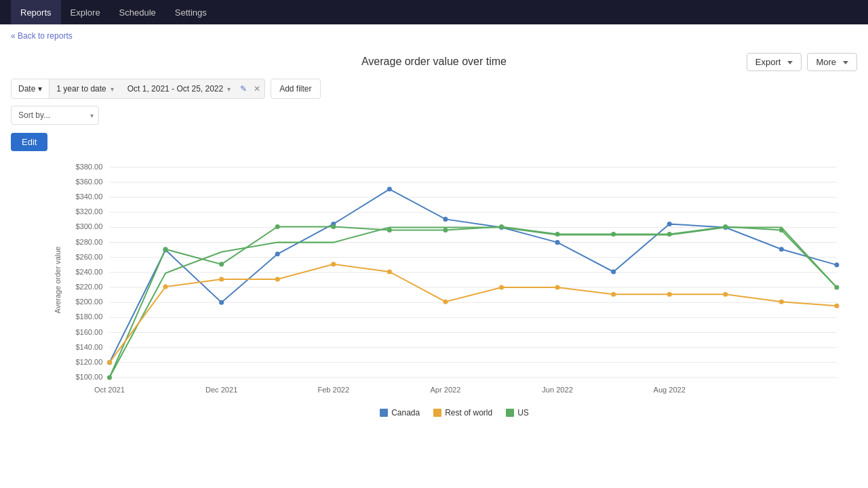  Describe the element at coordinates (29, 142) in the screenshot. I see `edit-button: Edit` at that location.